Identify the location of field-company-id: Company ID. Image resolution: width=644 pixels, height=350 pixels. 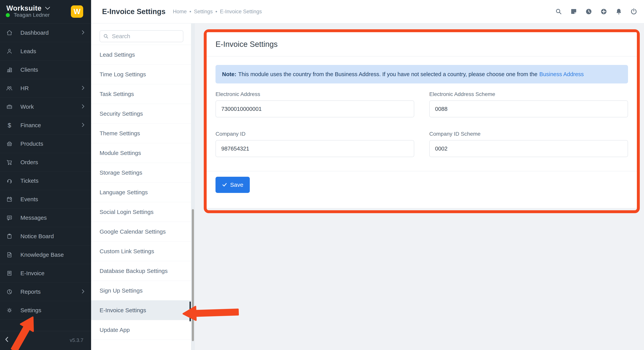
(315, 144).